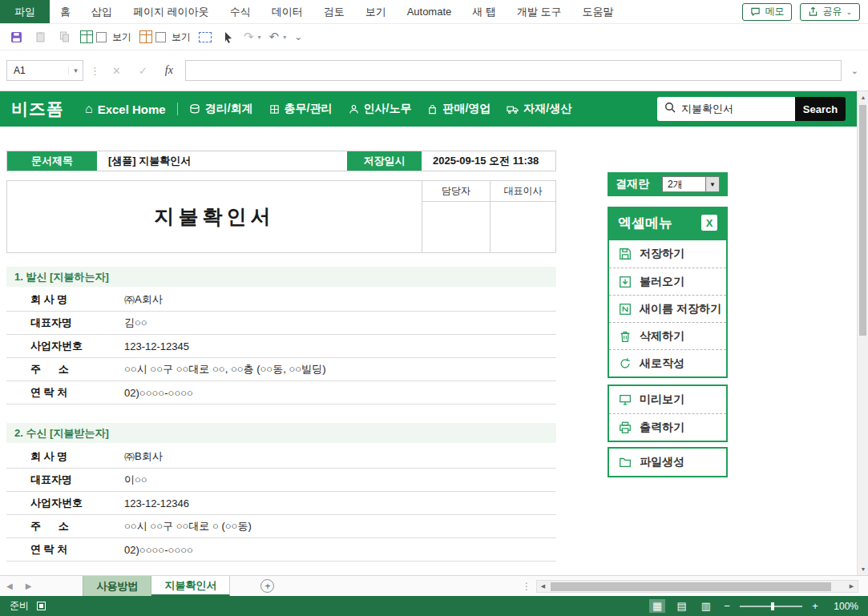 This screenshot has height=616, width=868. Describe the element at coordinates (455, 227) in the screenshot. I see `approval-sign-cell` at that location.